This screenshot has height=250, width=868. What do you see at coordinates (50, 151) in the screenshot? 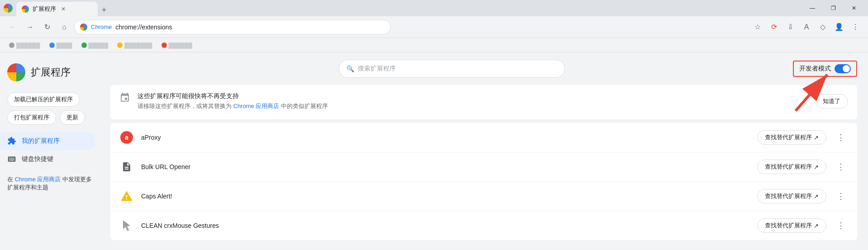
I see `sidebar: 扩展程序 加载已解压的扩展程序 打包扩展程序 更新 我的扩展程序 键盘快捷键` at bounding box center [50, 151].